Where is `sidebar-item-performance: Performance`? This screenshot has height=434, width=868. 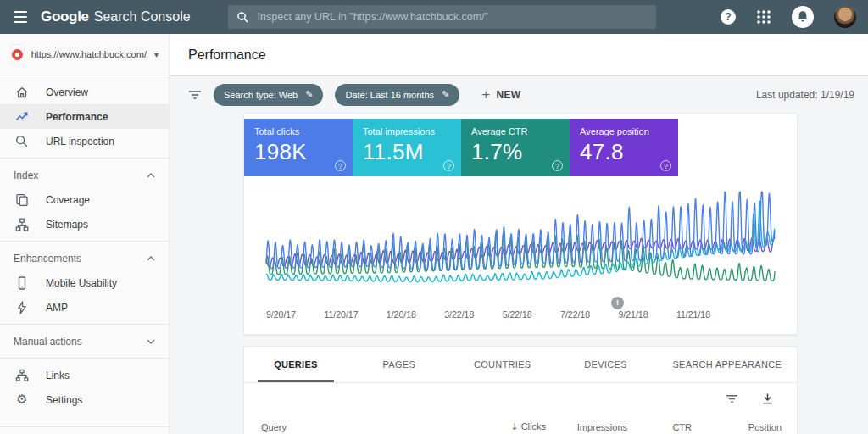
sidebar-item-performance: Performance is located at coordinates (85, 117).